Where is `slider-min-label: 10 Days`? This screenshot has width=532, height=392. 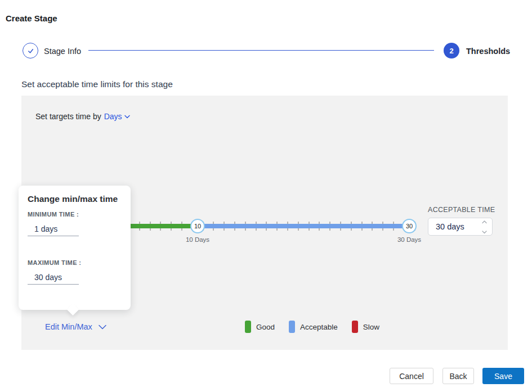
slider-min-label: 10 Days is located at coordinates (198, 240).